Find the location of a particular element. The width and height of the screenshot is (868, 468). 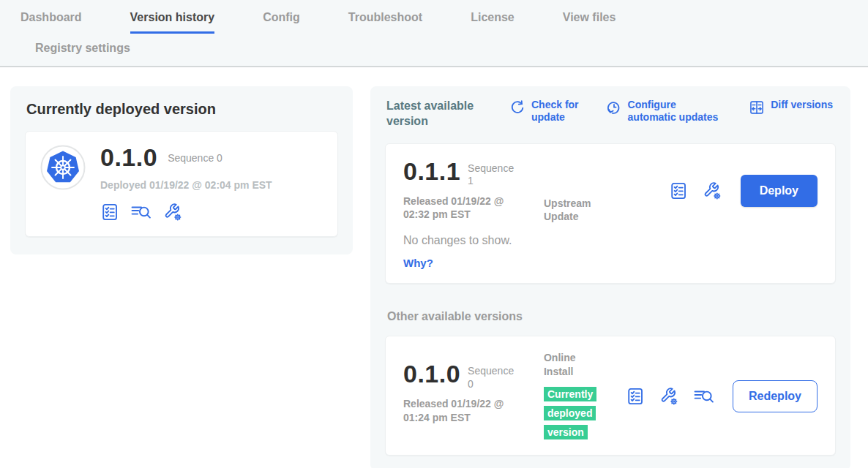

other-sequence: Sequence 0 is located at coordinates (493, 376).